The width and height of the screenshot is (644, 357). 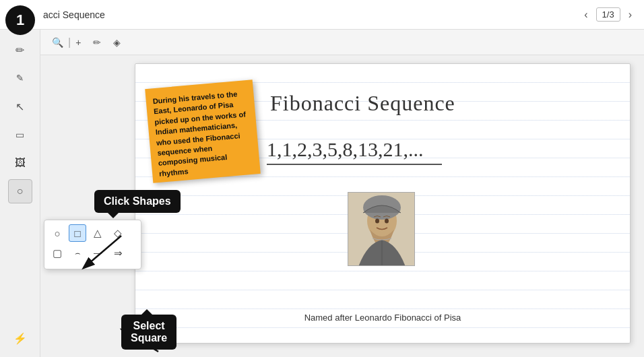 I want to click on nav-prev-button: ‹, so click(x=586, y=15).